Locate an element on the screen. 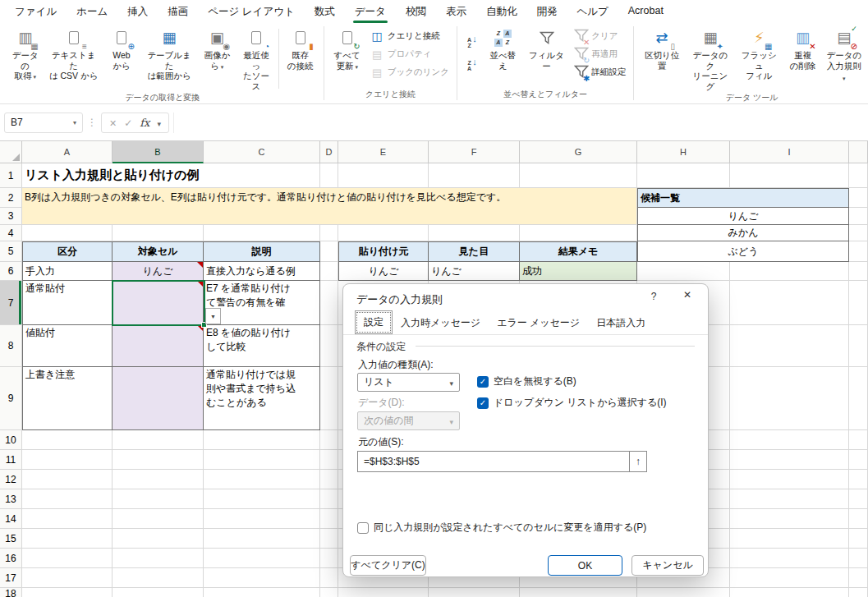 The width and height of the screenshot is (868, 597). cell-D11 is located at coordinates (329, 460).